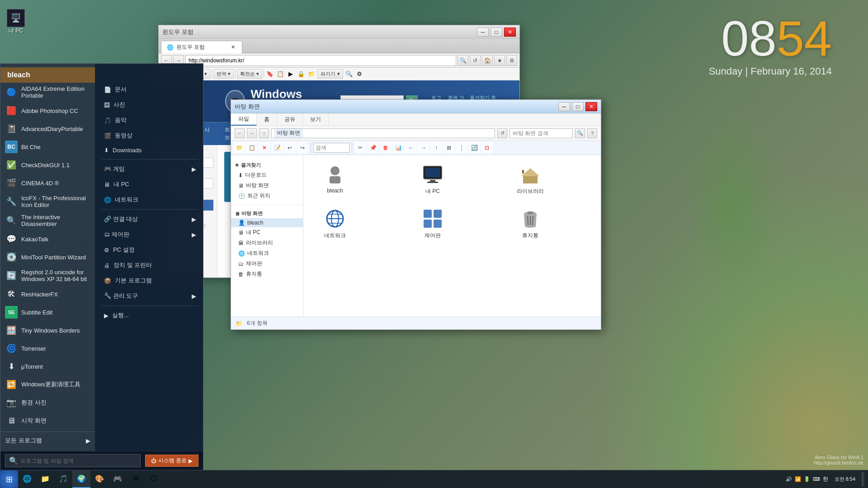  What do you see at coordinates (267, 274) in the screenshot?
I see `tree-trash: 🗑 휴지통` at bounding box center [267, 274].